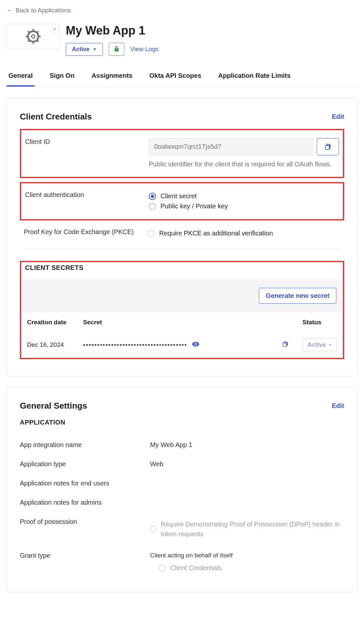  Describe the element at coordinates (182, 529) in the screenshot. I see `pop-row: Proof of possession Require Demonstratin…` at that location.